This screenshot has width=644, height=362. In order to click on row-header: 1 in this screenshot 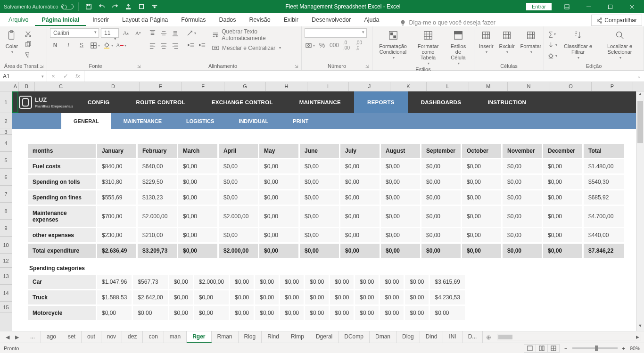, I will do `click(6, 102)`.